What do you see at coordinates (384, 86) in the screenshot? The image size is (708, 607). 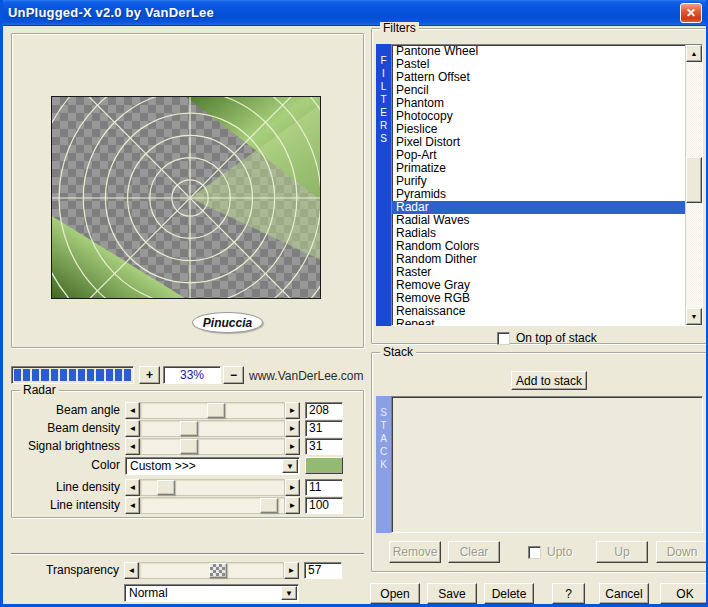 I see `banner-letter: L` at bounding box center [384, 86].